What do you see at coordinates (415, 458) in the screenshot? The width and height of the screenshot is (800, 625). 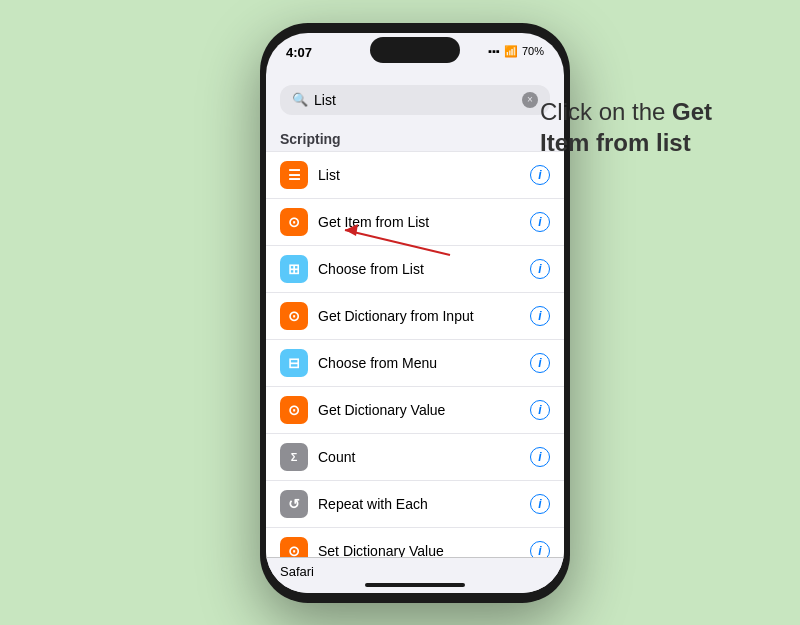 I see `list-item-count: Σ Count i` at bounding box center [415, 458].